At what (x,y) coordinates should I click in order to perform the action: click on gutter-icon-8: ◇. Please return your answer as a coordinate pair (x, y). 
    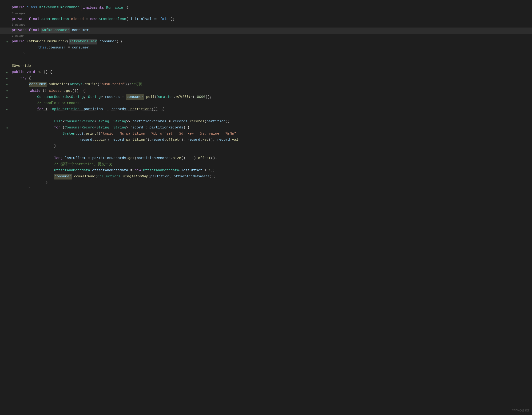
    Looking at the image, I should click on (7, 128).